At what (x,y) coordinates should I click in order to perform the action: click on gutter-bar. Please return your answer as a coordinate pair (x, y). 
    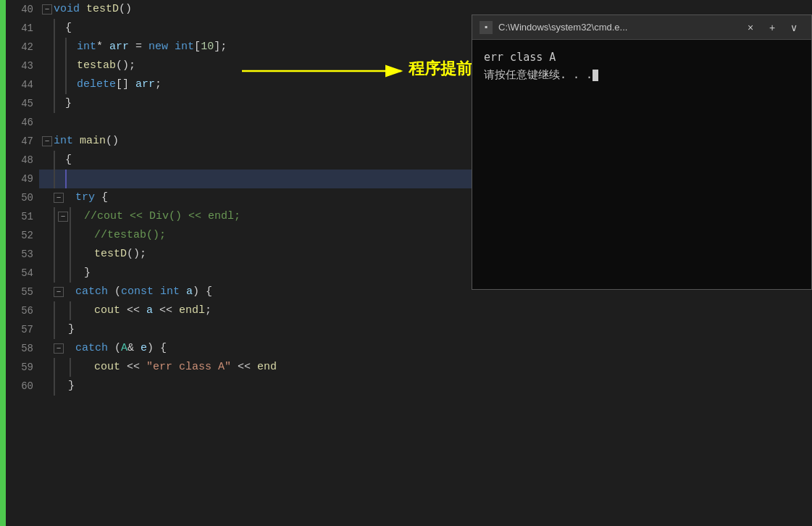
    Looking at the image, I should click on (3, 263).